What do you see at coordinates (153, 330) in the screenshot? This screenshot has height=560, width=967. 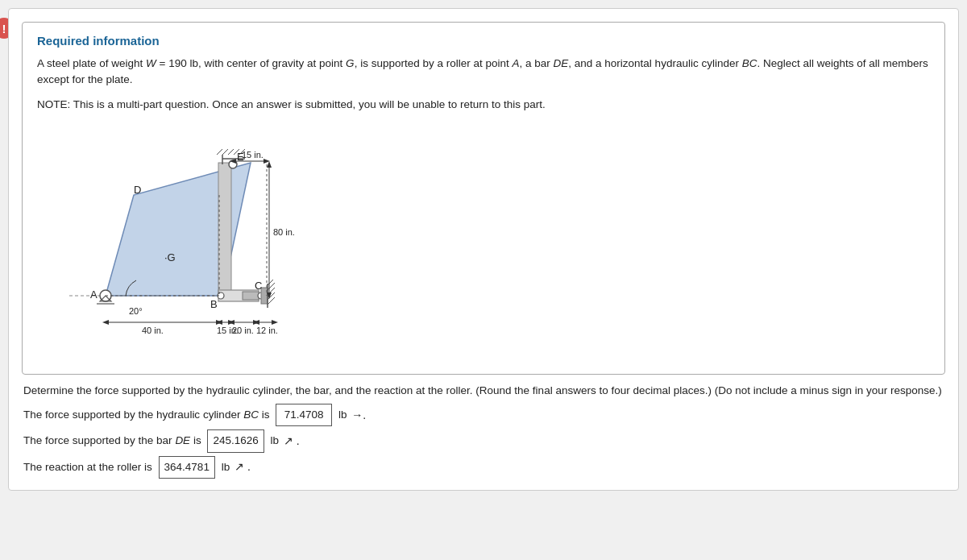 I see `dim-40in: 40 in.` at bounding box center [153, 330].